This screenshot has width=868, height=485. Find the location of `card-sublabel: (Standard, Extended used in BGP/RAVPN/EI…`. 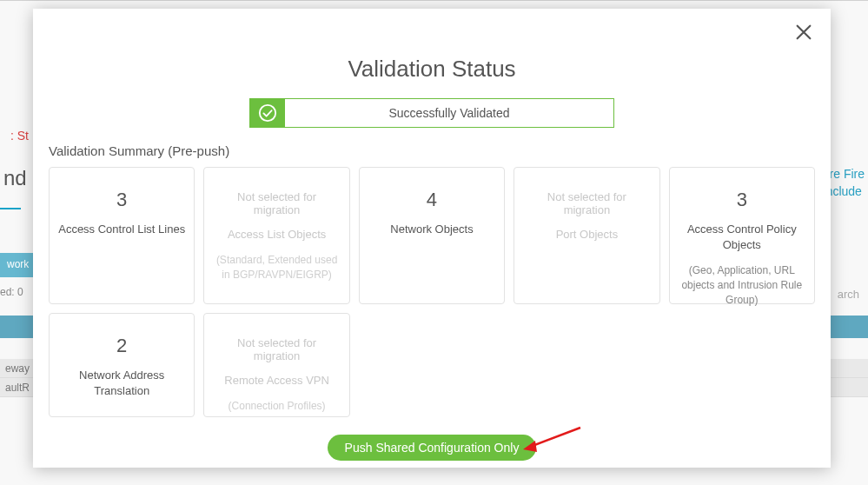

card-sublabel: (Standard, Extended used in BGP/RAVPN/EI… is located at coordinates (276, 268).